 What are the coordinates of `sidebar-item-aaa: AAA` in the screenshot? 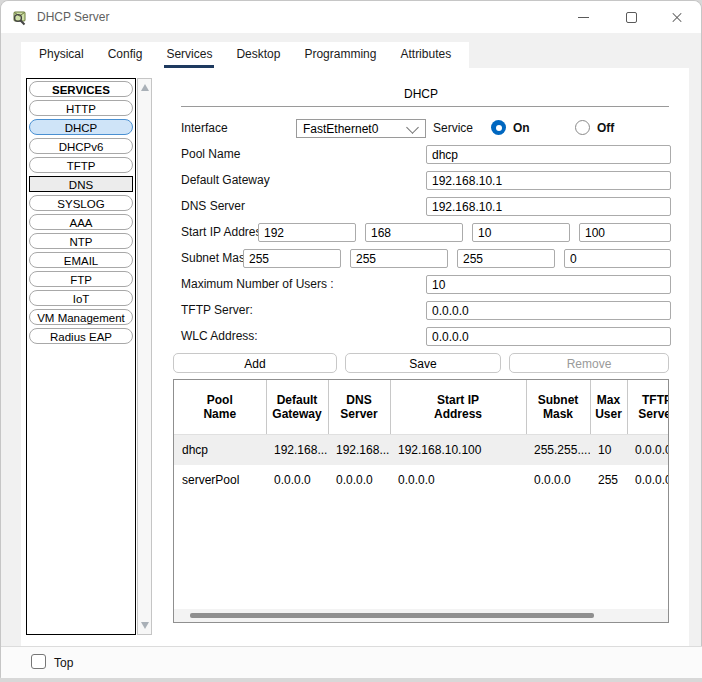 It's located at (81, 222).